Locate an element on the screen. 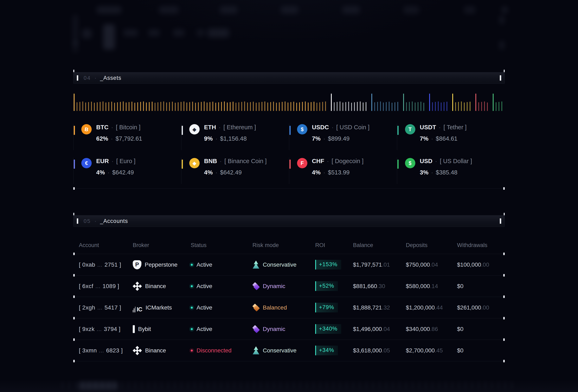  account-id: [ 3xmn...6823 ] is located at coordinates (106, 351).